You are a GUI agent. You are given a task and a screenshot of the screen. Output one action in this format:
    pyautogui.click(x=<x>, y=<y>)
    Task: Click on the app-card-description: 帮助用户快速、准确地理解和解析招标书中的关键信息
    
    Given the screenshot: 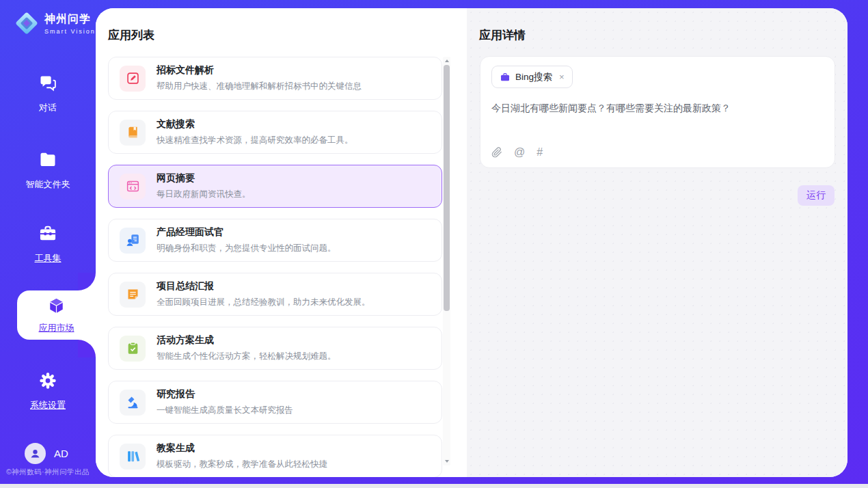 What is the action you would take?
    pyautogui.click(x=259, y=86)
    